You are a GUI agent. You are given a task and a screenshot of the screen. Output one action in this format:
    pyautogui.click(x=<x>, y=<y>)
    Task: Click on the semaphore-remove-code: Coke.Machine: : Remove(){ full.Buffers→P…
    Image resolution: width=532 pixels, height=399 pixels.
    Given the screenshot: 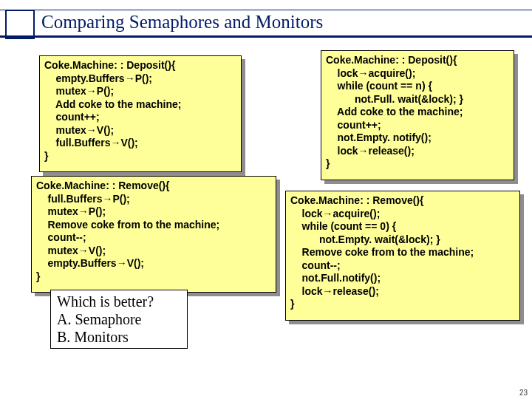 What is the action you would take?
    pyautogui.click(x=154, y=234)
    